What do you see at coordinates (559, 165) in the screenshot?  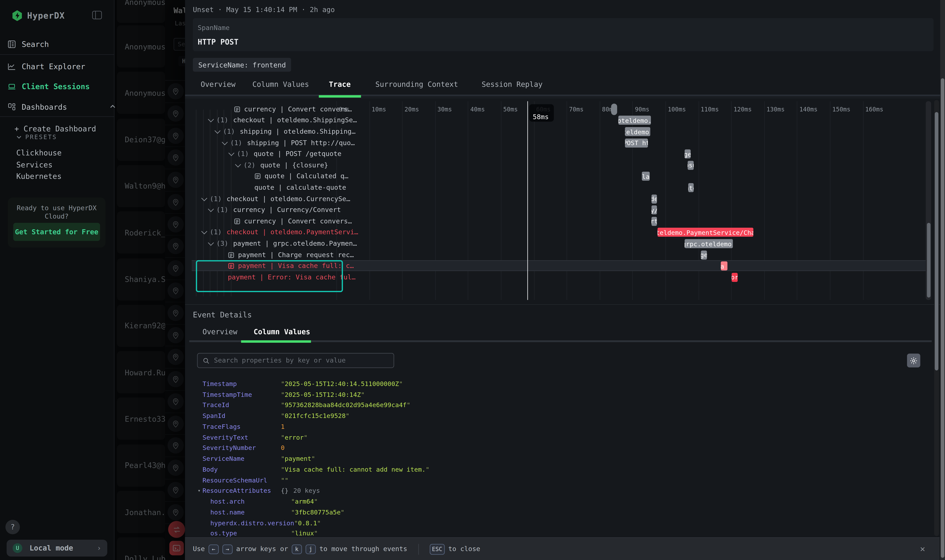 I see `trace-span-row: (2)quote | {closure}` at bounding box center [559, 165].